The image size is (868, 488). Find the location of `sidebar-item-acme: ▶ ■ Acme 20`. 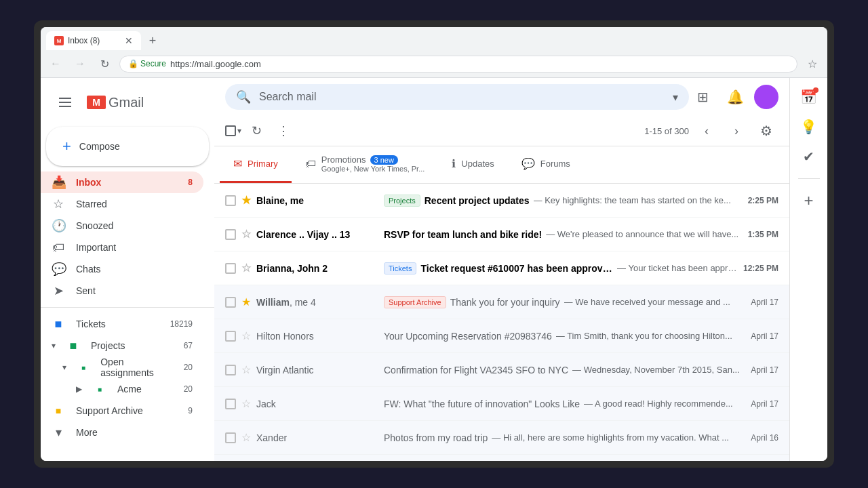

sidebar-item-acme: ▶ ■ Acme 20 is located at coordinates (122, 389).